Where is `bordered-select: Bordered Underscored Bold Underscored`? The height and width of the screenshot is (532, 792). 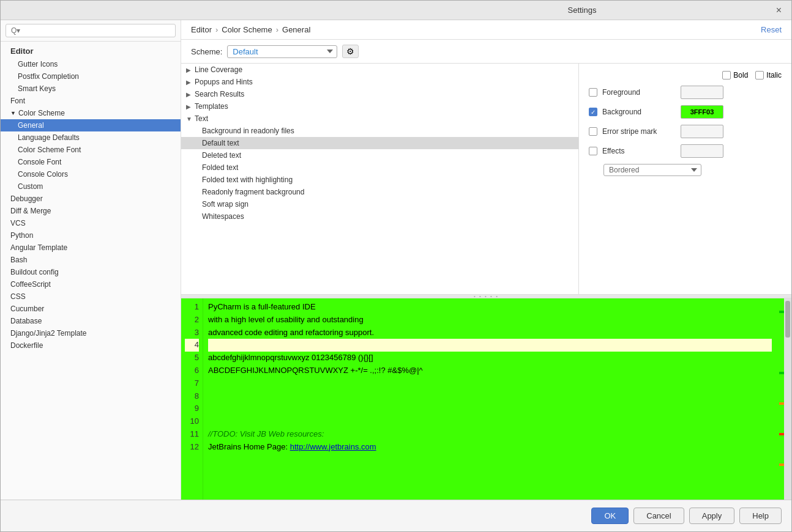 bordered-select: Bordered Underscored Bold Underscored is located at coordinates (652, 170).